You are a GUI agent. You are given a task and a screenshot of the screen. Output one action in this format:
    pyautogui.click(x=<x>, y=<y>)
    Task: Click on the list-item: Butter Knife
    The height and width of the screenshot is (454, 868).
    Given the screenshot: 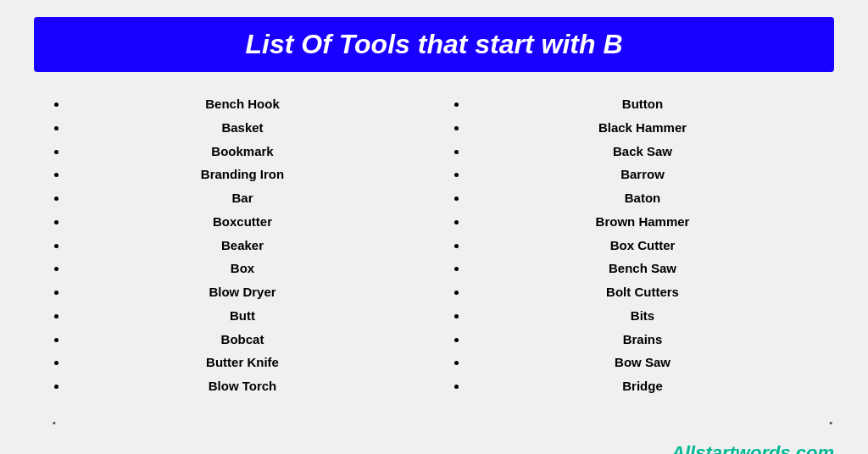 What is the action you would take?
    pyautogui.click(x=242, y=363)
    